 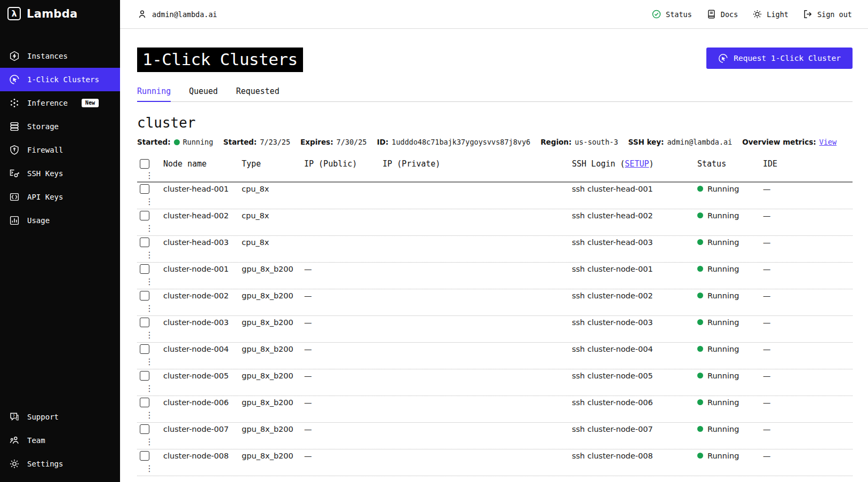 What do you see at coordinates (779, 58) in the screenshot?
I see `request-cluster-button: Request 1-Click Cluster` at bounding box center [779, 58].